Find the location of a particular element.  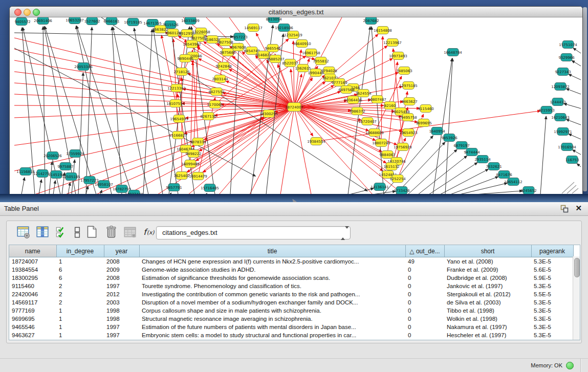

network-node: 9875685 is located at coordinates (227, 52).